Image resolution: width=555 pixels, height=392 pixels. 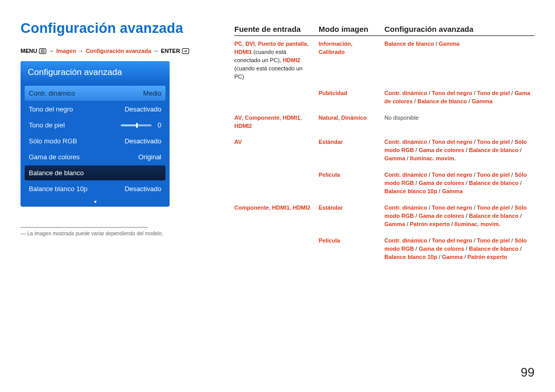 What do you see at coordinates (113, 233) in the screenshot?
I see `footnote: ―La imagen mostrada puede variar dependi…` at bounding box center [113, 233].